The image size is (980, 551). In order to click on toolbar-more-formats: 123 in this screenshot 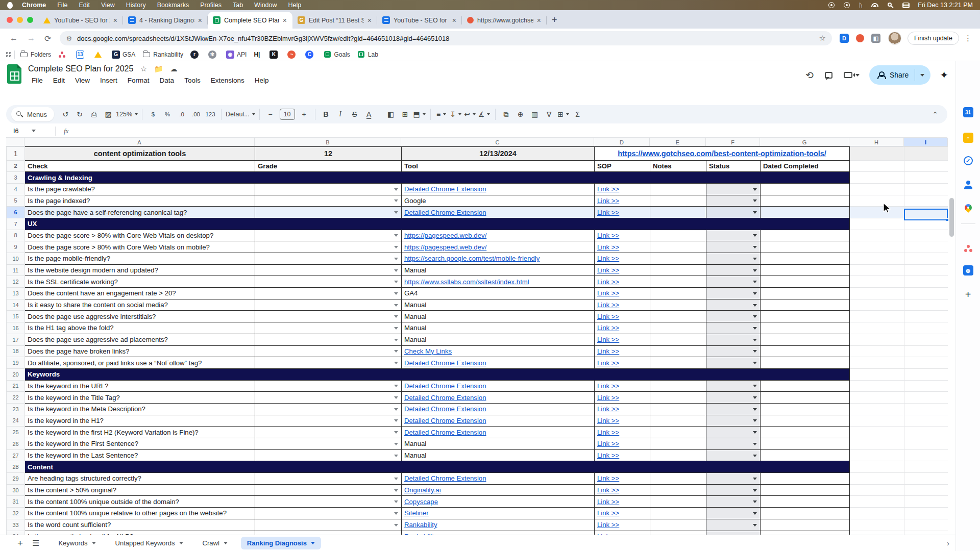, I will do `click(210, 114)`.